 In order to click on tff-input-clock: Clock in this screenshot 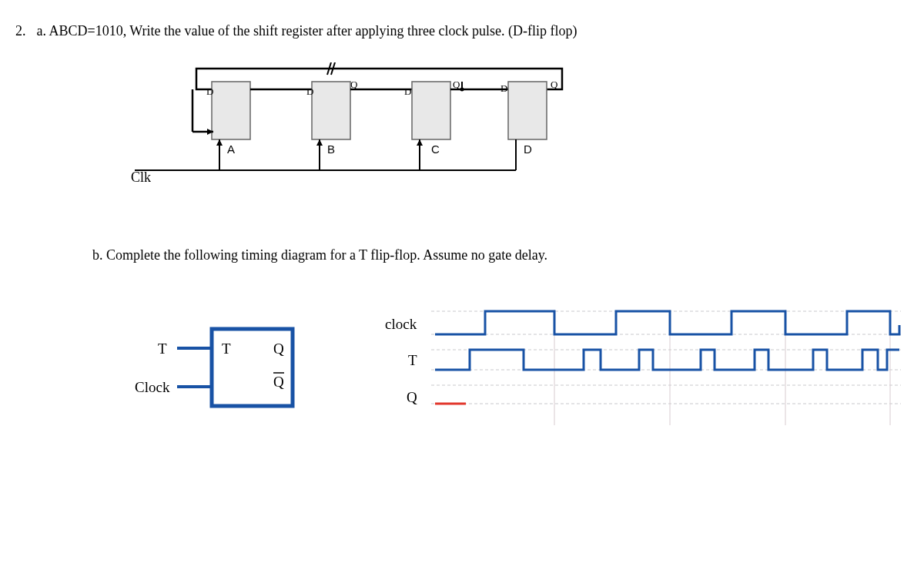, I will do `click(152, 387)`.